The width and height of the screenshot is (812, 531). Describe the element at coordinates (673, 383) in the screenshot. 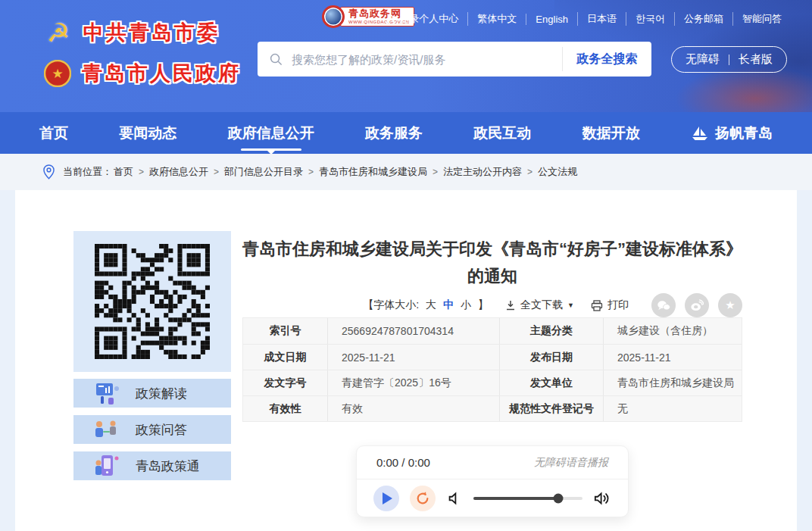

I see `meta-value-issuing-unit: 青岛市住房和城乡建设局` at that location.